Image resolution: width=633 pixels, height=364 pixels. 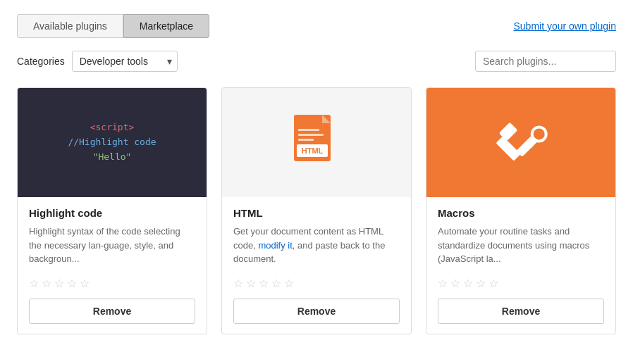 What do you see at coordinates (316, 142) in the screenshot?
I see `plugin-thumbnail-html: HTML` at bounding box center [316, 142].